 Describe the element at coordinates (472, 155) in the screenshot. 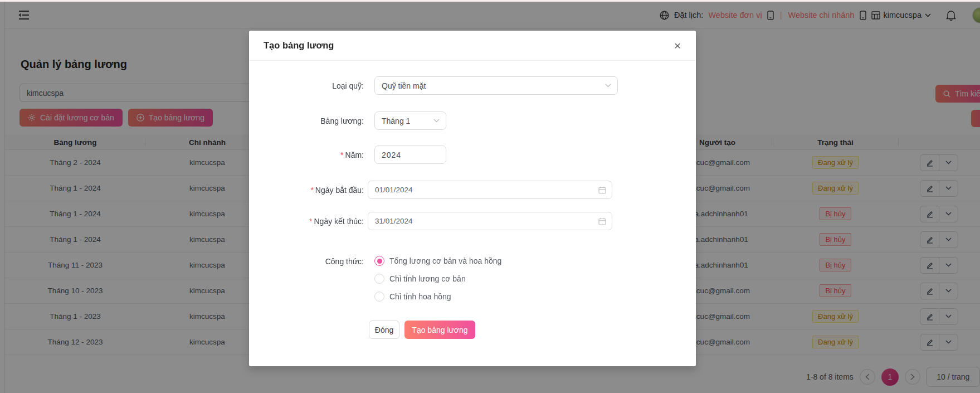

I see `year-row: *Năm: 2024` at that location.